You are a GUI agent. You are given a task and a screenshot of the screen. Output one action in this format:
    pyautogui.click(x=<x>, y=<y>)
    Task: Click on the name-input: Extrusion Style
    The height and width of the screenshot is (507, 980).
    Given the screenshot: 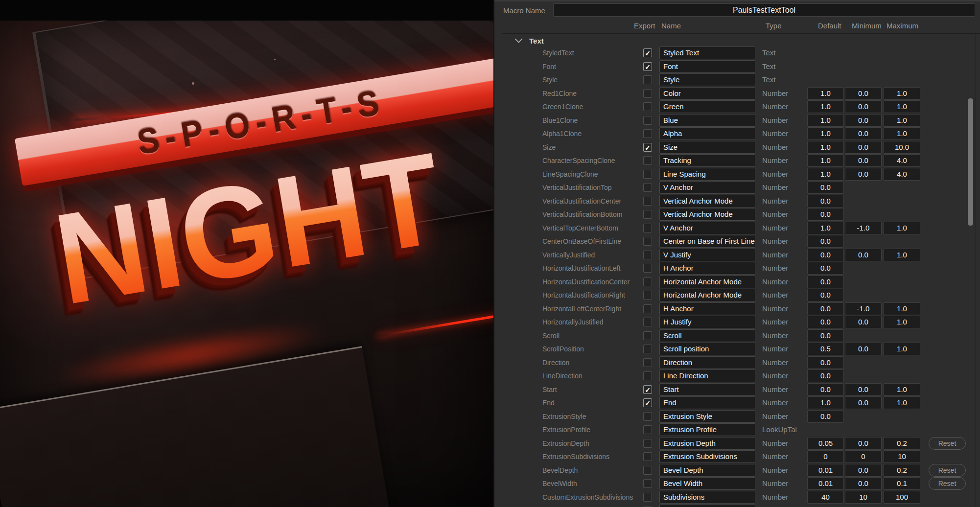 What is the action you would take?
    pyautogui.click(x=707, y=416)
    